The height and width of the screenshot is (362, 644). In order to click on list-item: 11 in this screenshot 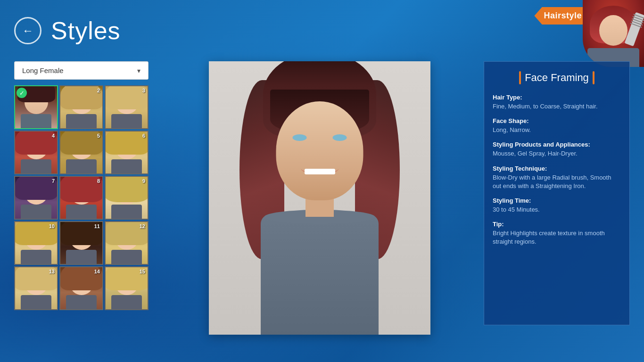, I will do `click(81, 243)`.